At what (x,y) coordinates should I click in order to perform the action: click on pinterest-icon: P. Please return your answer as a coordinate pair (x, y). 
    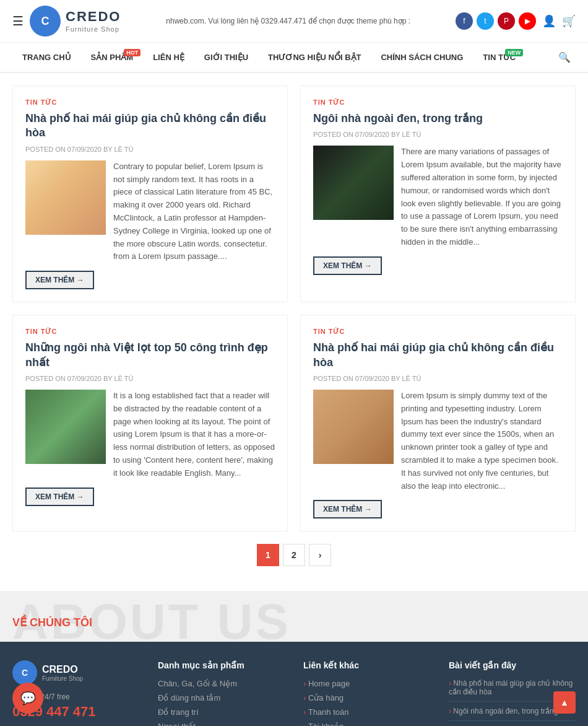
    Looking at the image, I should click on (506, 21).